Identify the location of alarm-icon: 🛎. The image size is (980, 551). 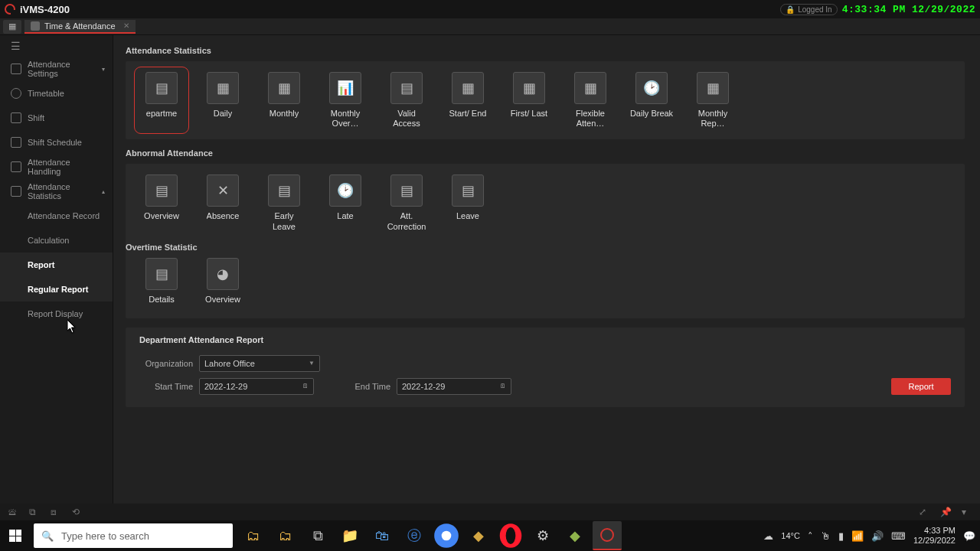
(13, 512).